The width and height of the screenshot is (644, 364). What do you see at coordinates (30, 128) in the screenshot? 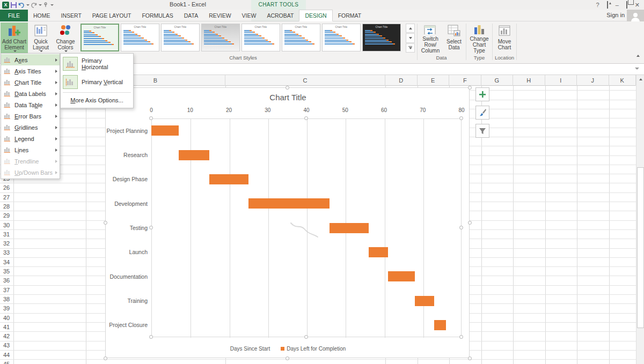
I see `menu-item-gridlines: Gridlines` at bounding box center [30, 128].